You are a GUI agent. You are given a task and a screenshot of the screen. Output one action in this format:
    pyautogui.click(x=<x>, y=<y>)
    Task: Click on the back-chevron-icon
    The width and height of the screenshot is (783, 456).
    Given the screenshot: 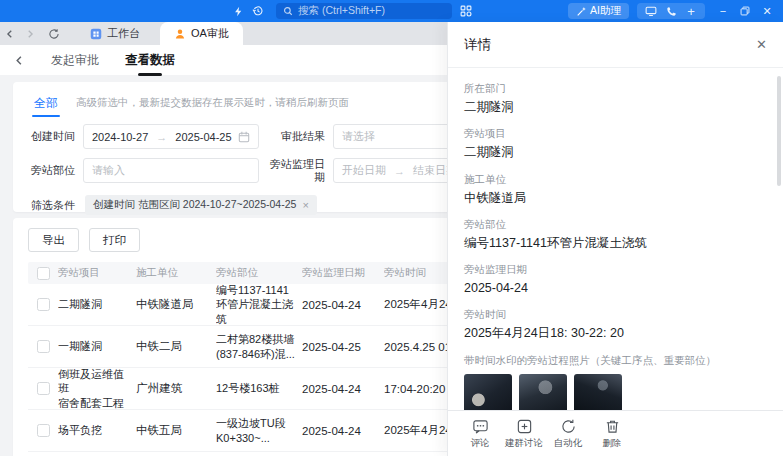 What is the action you would take?
    pyautogui.click(x=20, y=60)
    